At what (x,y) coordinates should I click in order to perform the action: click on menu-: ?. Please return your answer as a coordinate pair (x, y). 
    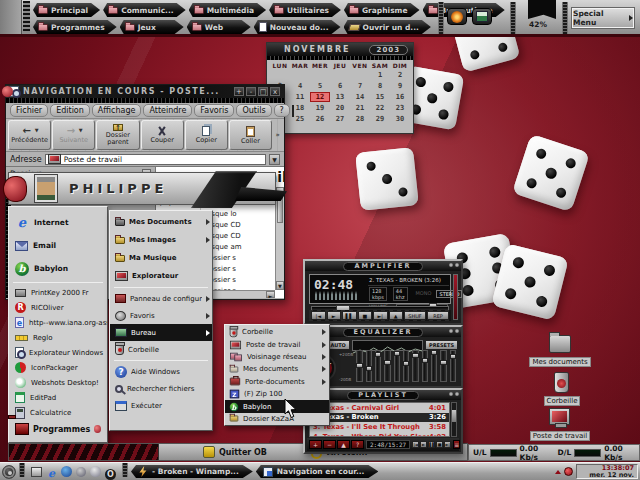
    Looking at the image, I should click on (282, 110).